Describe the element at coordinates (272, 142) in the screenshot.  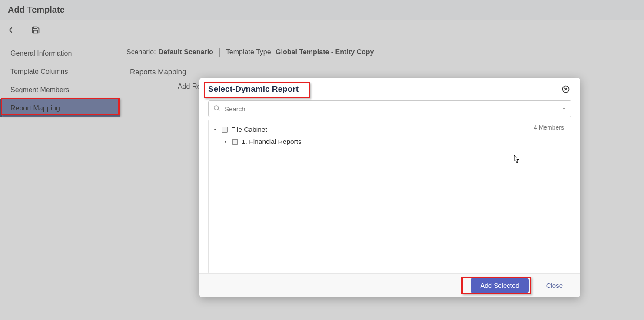
I see `tree-row-label: 1. Financial Reports` at that location.